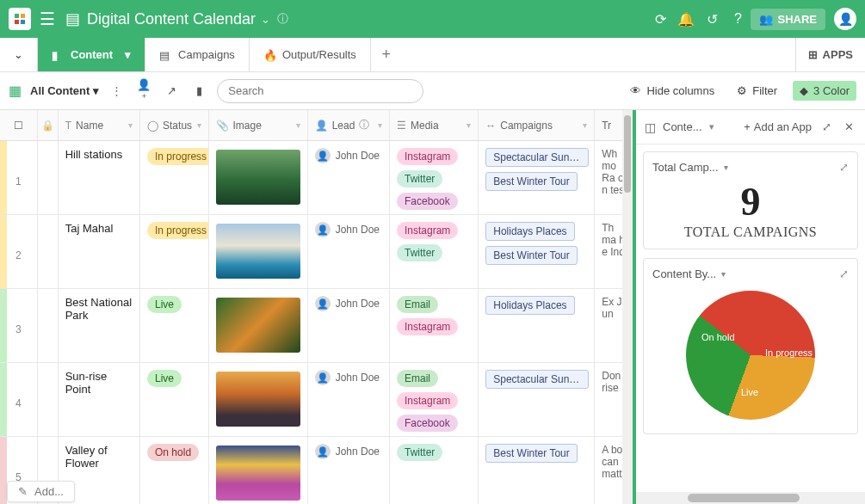  What do you see at coordinates (265, 19) in the screenshot?
I see `title-chevron-down-icon: ⌄` at bounding box center [265, 19].